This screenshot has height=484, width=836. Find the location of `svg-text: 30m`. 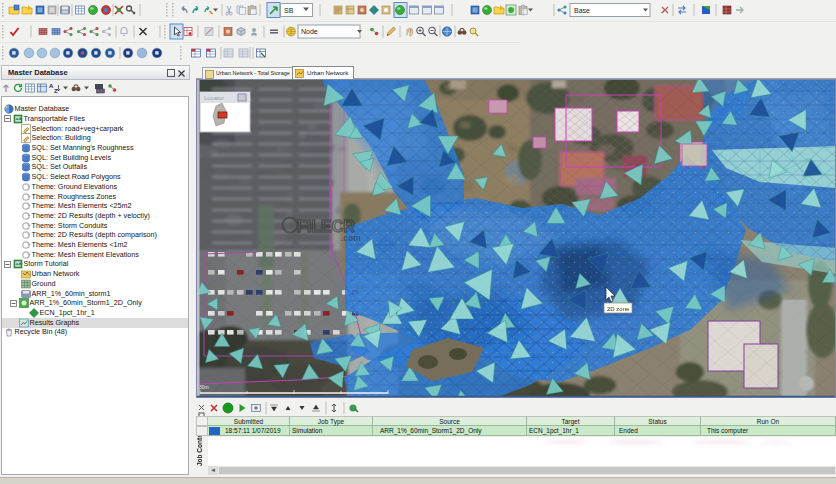

svg-text: 30m is located at coordinates (204, 387).